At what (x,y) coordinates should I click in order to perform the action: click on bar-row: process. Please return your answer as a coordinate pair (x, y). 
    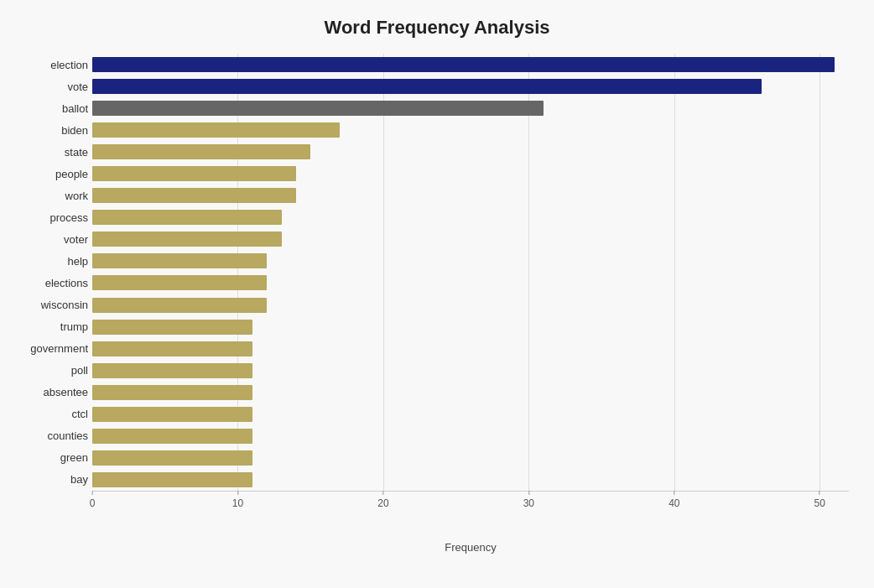
    Looking at the image, I should click on (471, 217).